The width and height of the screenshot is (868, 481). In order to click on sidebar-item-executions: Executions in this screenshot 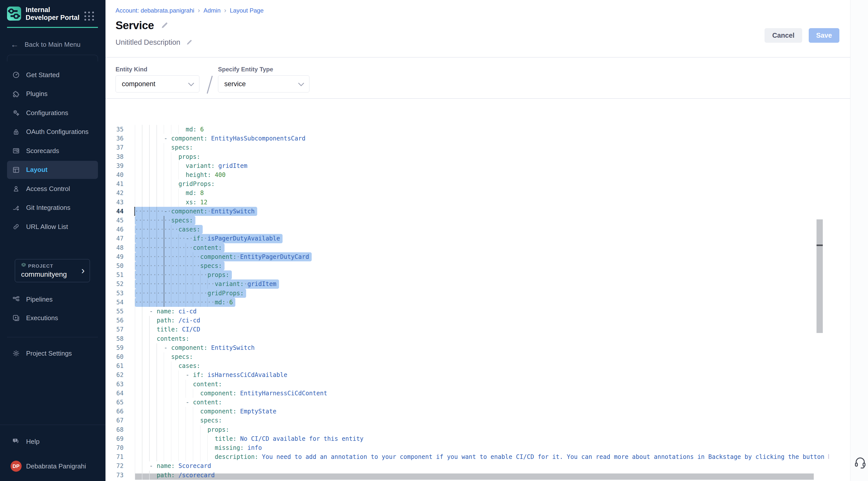, I will do `click(53, 318)`.